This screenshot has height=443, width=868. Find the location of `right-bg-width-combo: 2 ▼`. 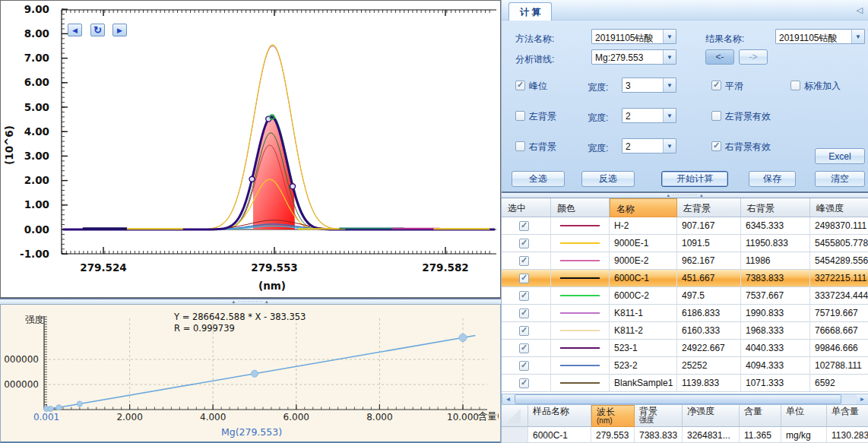

right-bg-width-combo: 2 ▼ is located at coordinates (649, 146).